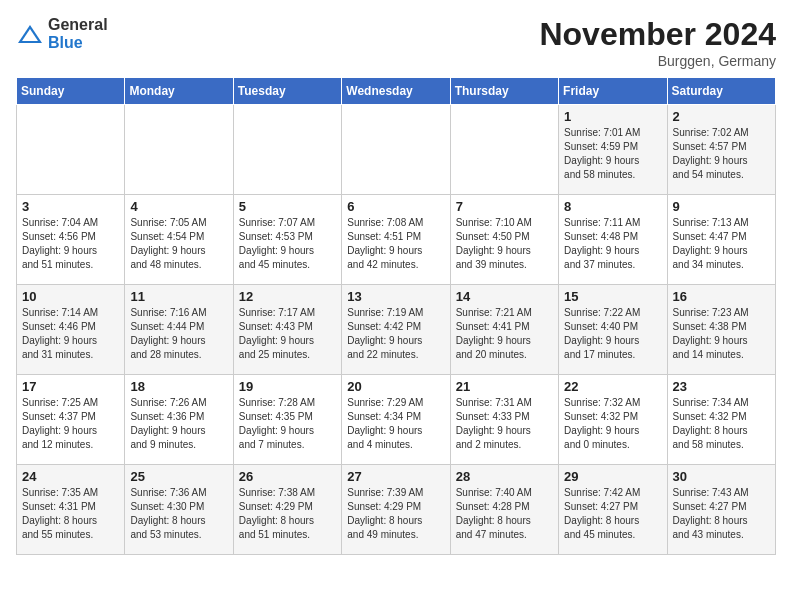 Image resolution: width=792 pixels, height=612 pixels. I want to click on calendar-week-row: 3Sunrise: 7:04 AM Sunset: 4:56 PM Daylig…, so click(396, 240).